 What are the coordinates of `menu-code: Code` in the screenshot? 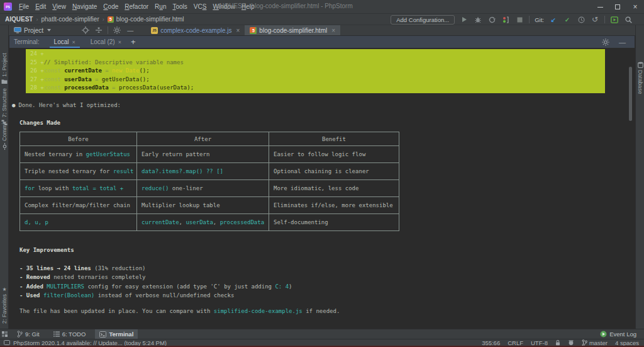 It's located at (111, 6).